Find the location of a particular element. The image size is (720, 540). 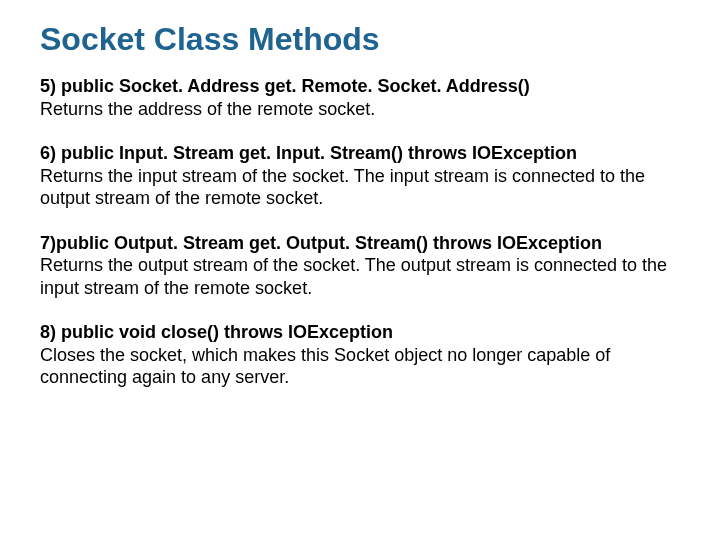

page-title: Socket Class Methods is located at coordinates (360, 40).